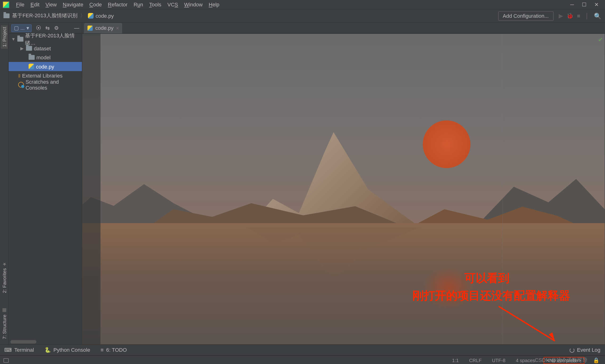 Image resolution: width=605 pixels, height=364 pixels. What do you see at coordinates (22, 48) in the screenshot?
I see `expand-arrow-icon: ▶` at bounding box center [22, 48].